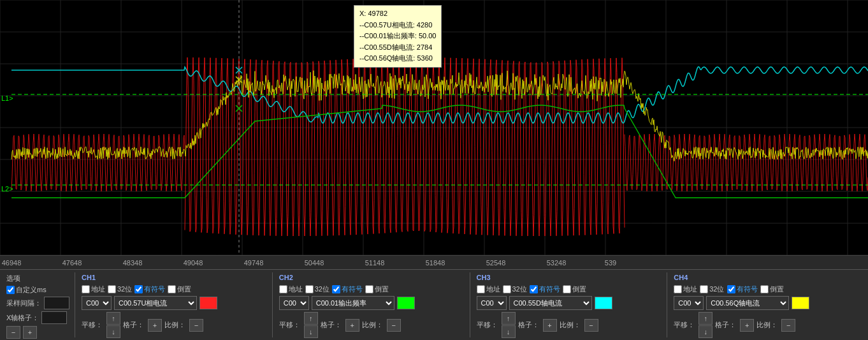 The height and width of the screenshot is (340, 868). What do you see at coordinates (375, 263) in the screenshot?
I see `x-tick-6: 51148` at bounding box center [375, 263].